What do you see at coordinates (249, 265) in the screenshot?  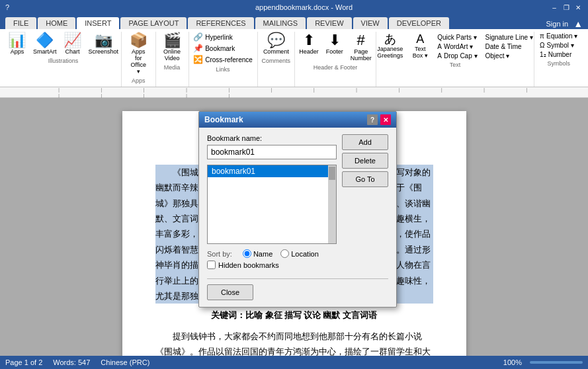 I see `hidden-bookmarks-label: Hidden bookmarks` at bounding box center [249, 265].